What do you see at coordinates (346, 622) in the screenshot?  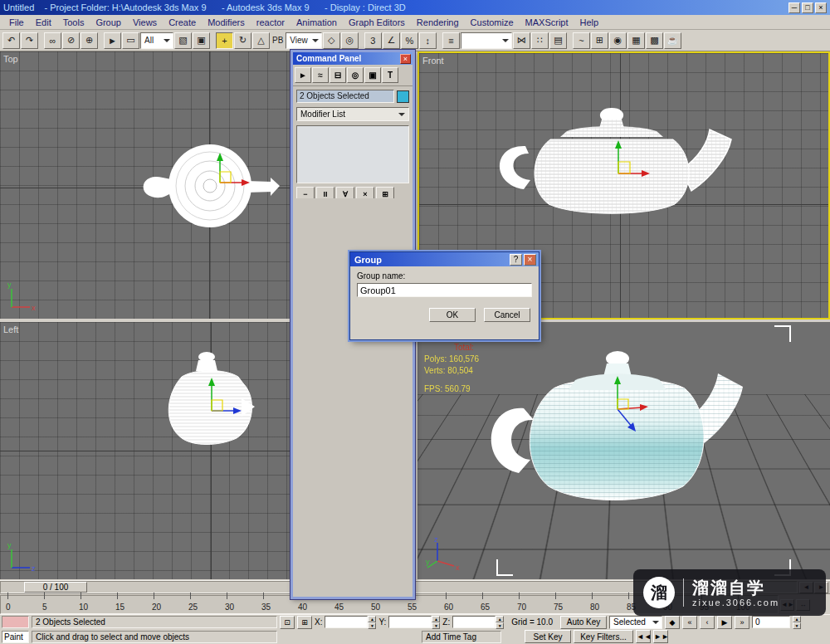 I see `x-coordinate-input` at bounding box center [346, 622].